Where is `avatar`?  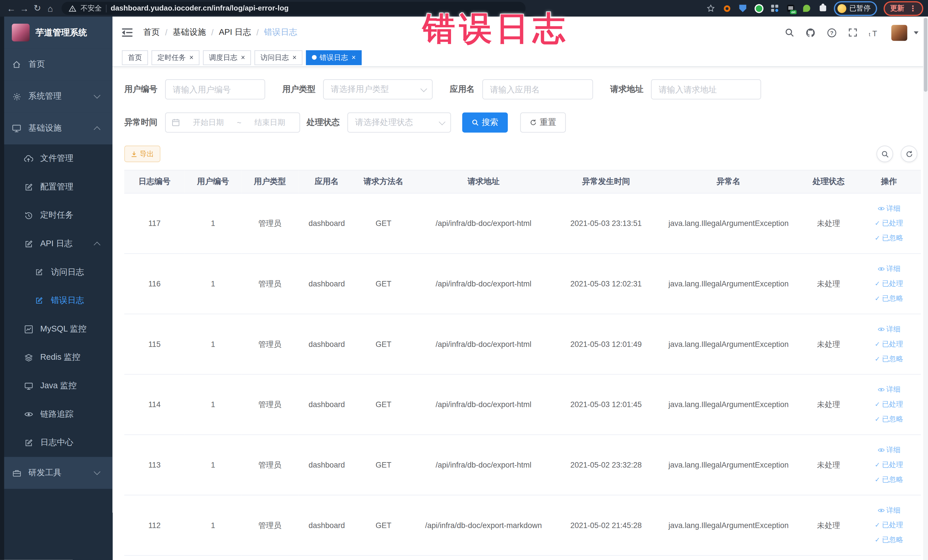
avatar is located at coordinates (899, 32).